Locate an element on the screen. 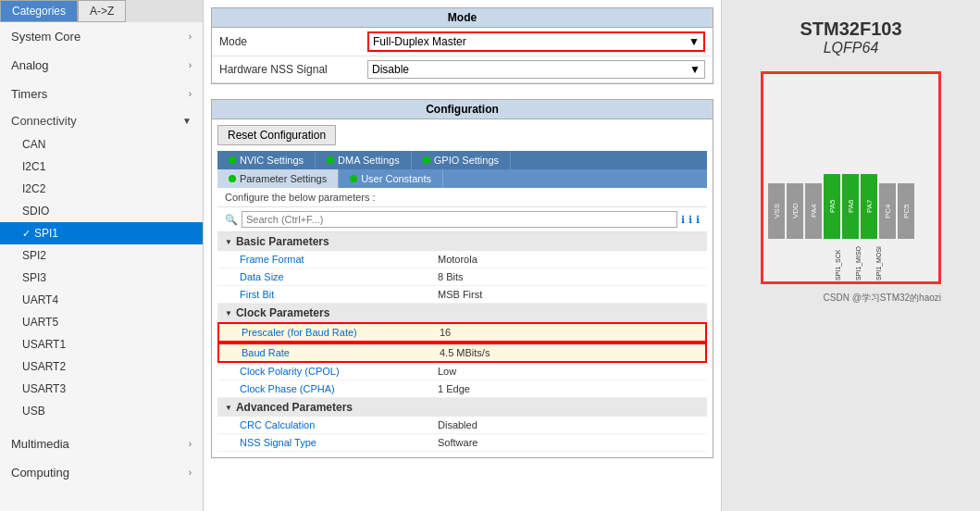  sidebar-sub-spi2: SPI2 is located at coordinates (102, 256).